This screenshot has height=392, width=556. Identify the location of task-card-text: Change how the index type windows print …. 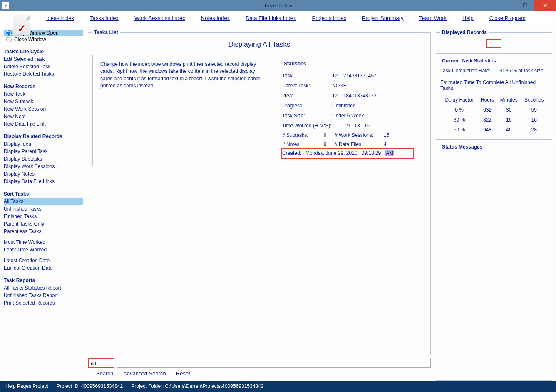
(184, 111).